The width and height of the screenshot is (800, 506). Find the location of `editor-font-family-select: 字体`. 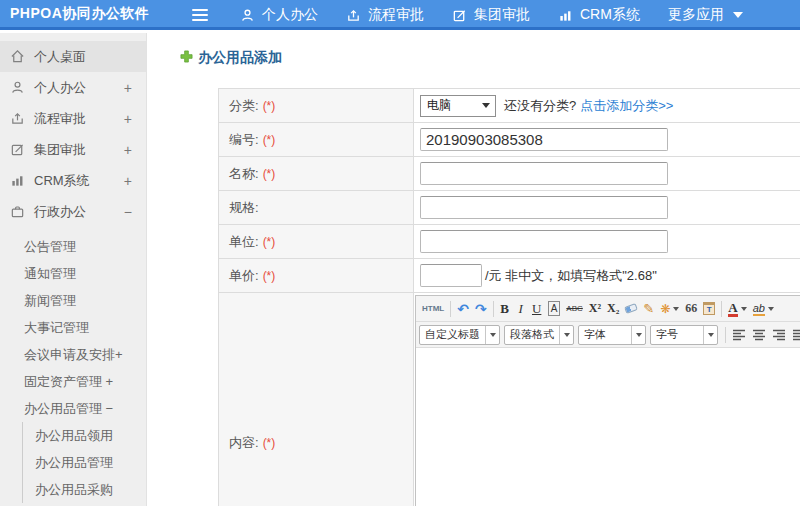

editor-font-family-select: 字体 is located at coordinates (612, 335).